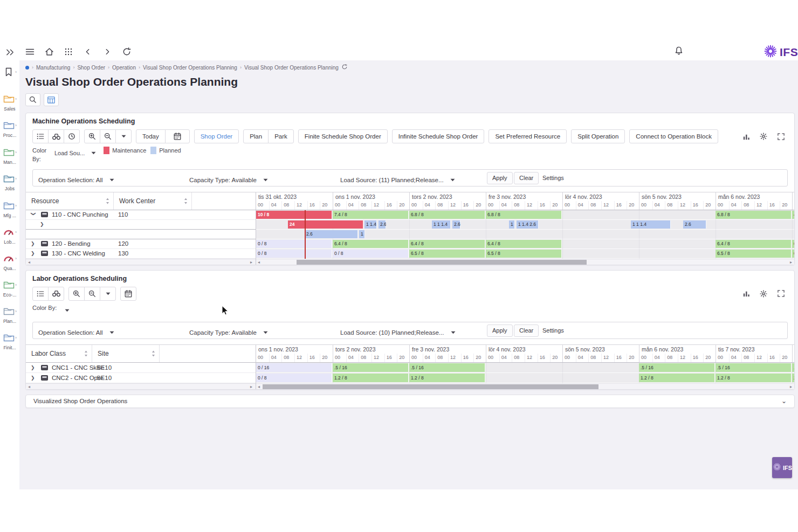 This screenshot has height=532, width=798. Describe the element at coordinates (553, 330) in the screenshot. I see `settings-button: Settings` at that location.